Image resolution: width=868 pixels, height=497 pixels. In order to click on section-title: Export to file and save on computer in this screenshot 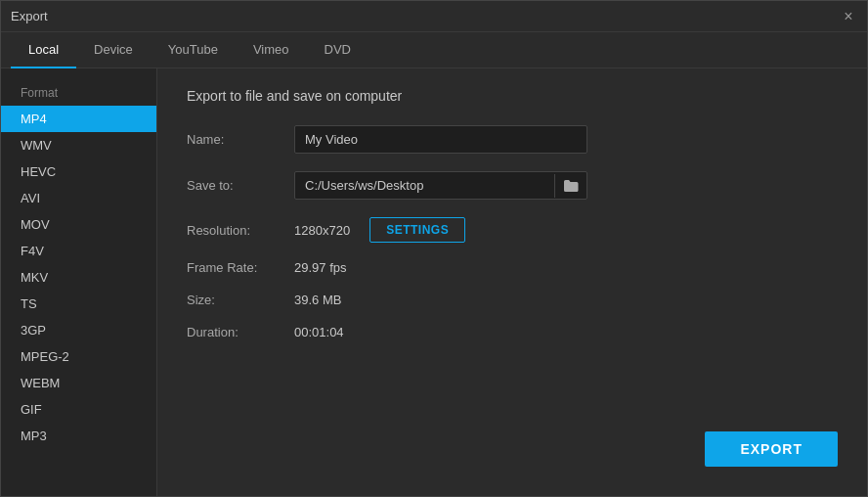, I will do `click(512, 96)`.